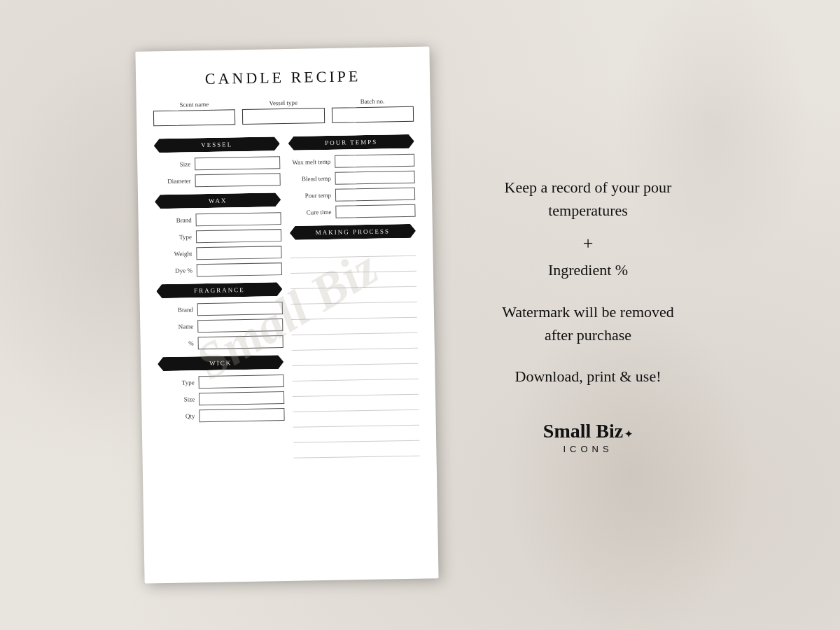  I want to click on wax-dye-input, so click(239, 270).